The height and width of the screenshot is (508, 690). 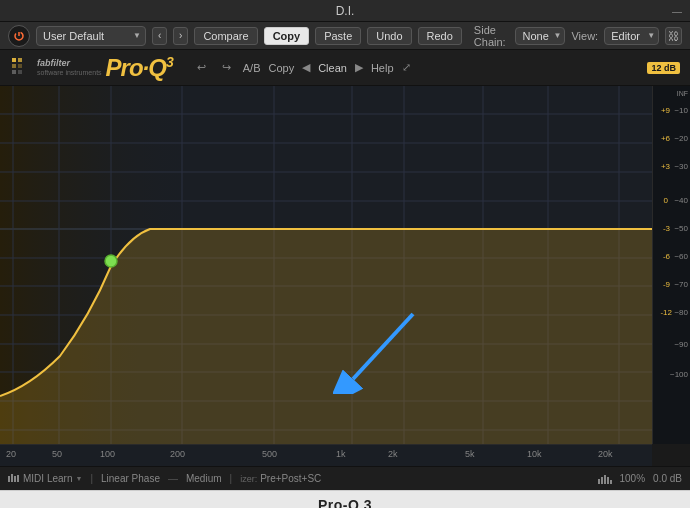 I want to click on copy-button: Copy, so click(x=287, y=36).